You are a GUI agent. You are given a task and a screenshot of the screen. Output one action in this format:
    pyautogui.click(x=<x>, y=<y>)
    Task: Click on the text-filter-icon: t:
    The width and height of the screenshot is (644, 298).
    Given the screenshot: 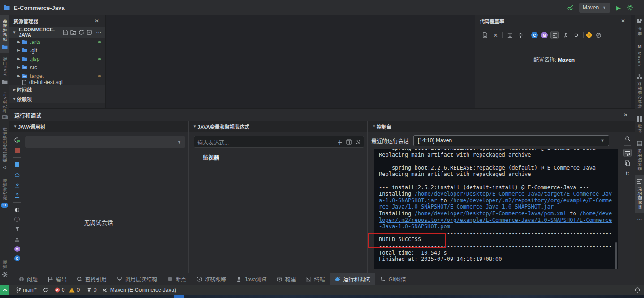 What is the action you would take?
    pyautogui.click(x=628, y=173)
    